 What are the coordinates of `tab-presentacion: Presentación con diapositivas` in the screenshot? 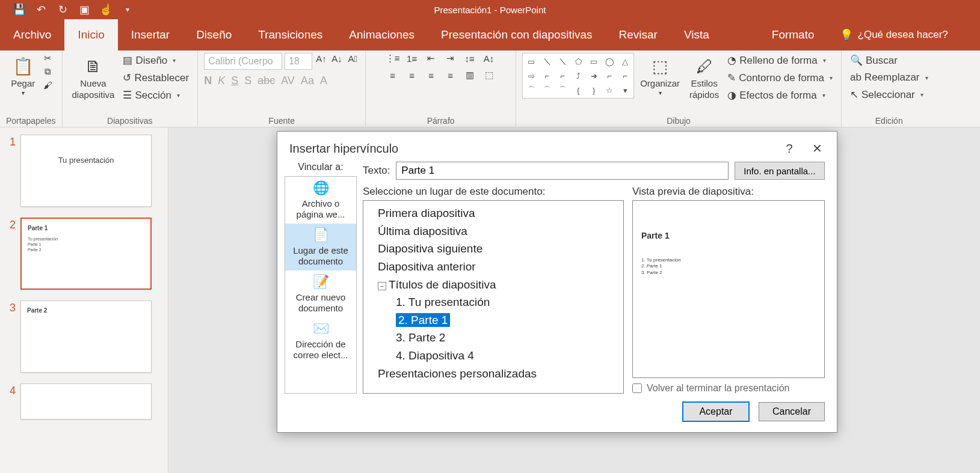 It's located at (516, 35).